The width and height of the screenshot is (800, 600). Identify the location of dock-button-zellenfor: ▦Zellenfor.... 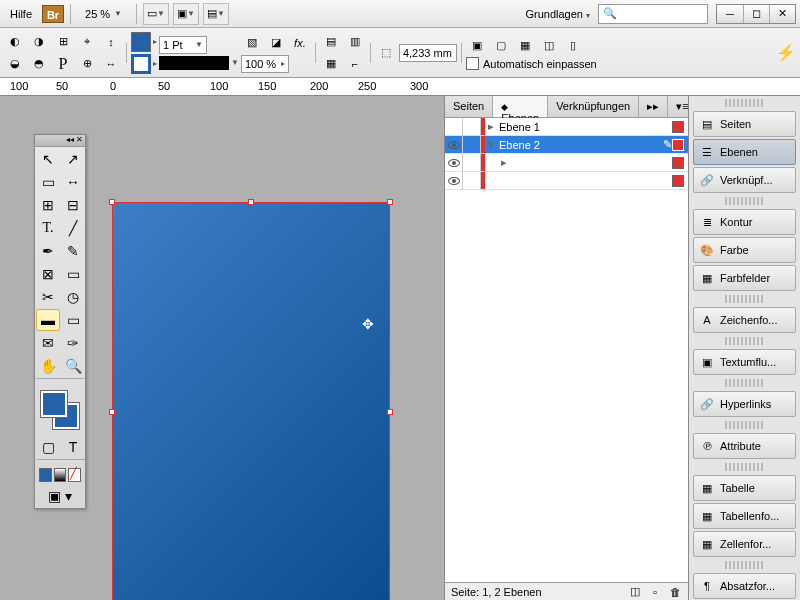
(744, 544).